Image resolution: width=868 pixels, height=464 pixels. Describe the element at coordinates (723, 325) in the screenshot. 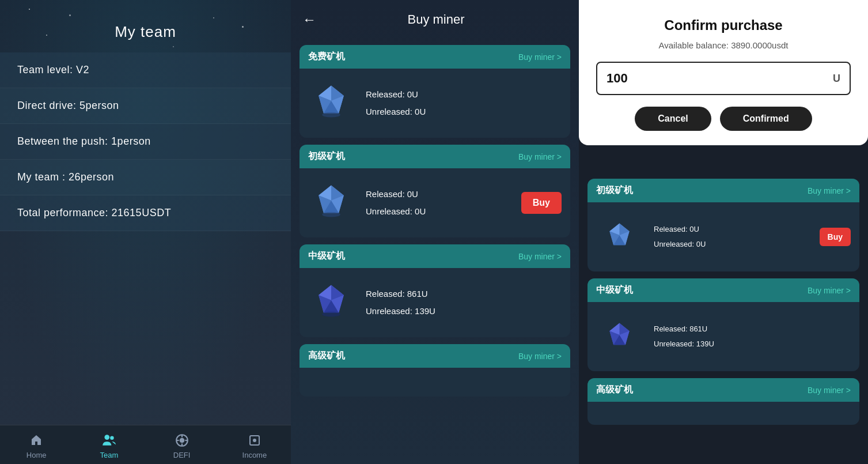

I see `behind-card-mid: 中级矿机 Buy miner > Released: 861U` at that location.